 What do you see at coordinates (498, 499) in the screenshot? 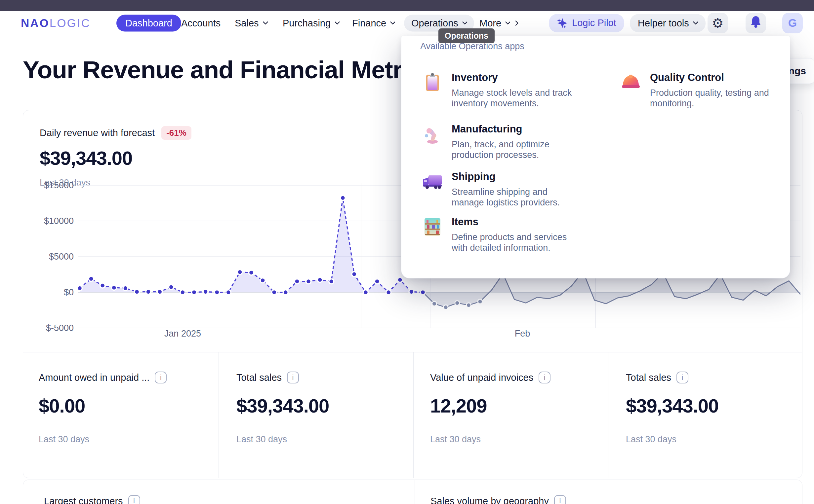
I see `sales-volume-geography-header: Sales volume by geography i` at bounding box center [498, 499].